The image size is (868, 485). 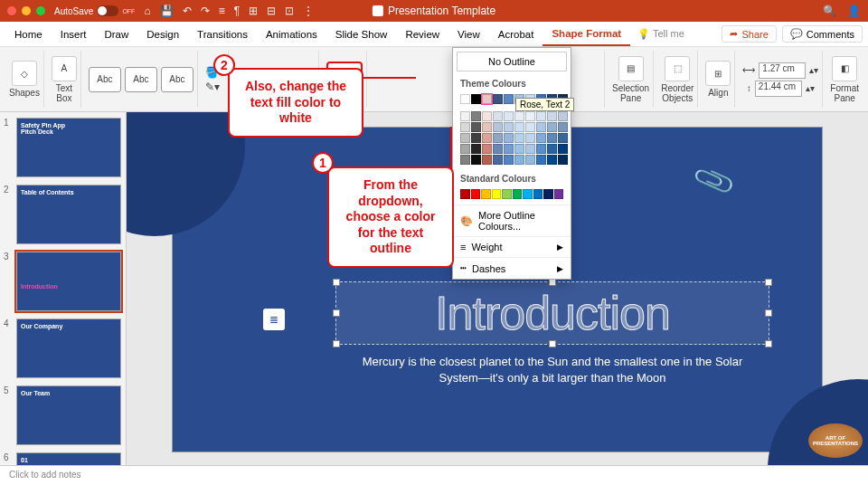 I want to click on height-value: 1.27 cm, so click(x=782, y=71).